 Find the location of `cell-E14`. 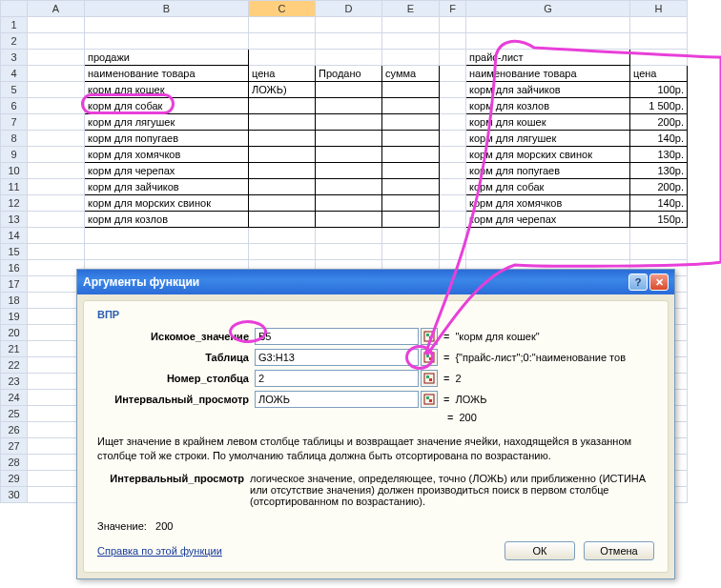

cell-E14 is located at coordinates (411, 236).